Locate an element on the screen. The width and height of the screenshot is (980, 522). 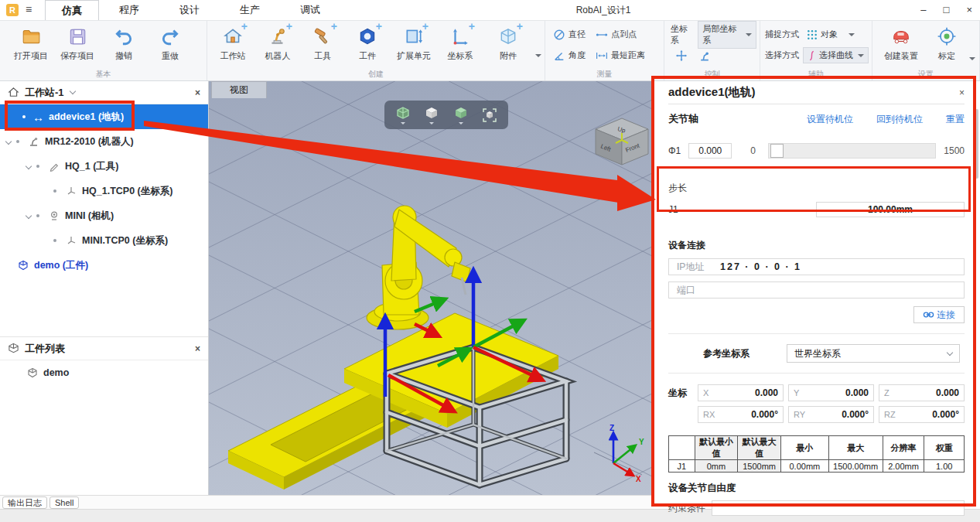
create-robot-button: + 机器人 is located at coordinates (278, 43).